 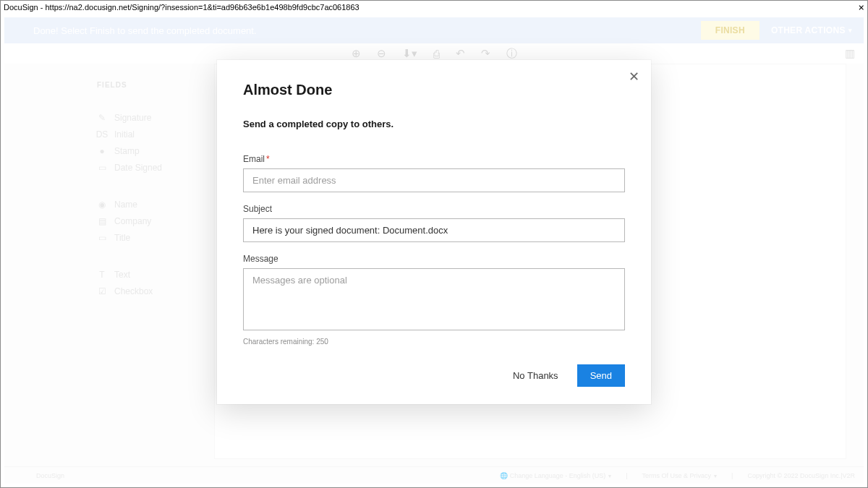 What do you see at coordinates (102, 118) in the screenshot?
I see `signature-icon: ✎` at bounding box center [102, 118].